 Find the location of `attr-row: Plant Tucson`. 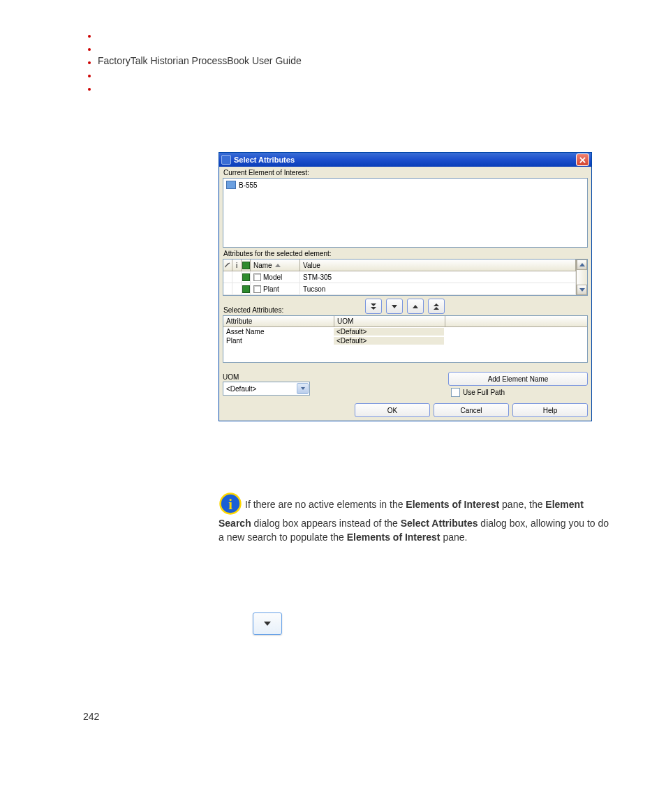

attr-row: Plant Tucson is located at coordinates (399, 289).